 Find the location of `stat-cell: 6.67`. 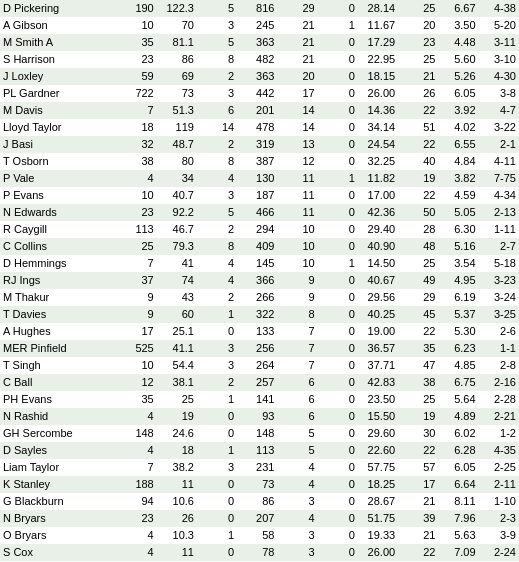

stat-cell: 6.67 is located at coordinates (458, 8).